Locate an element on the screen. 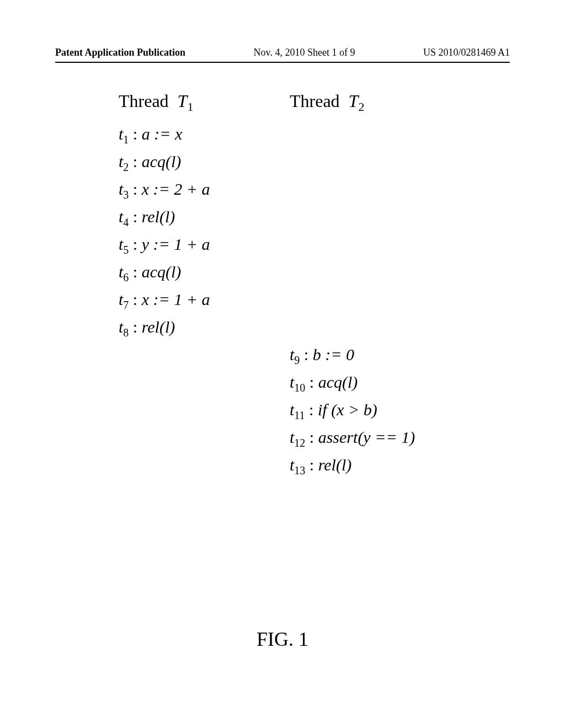 The height and width of the screenshot is (728, 565). step-t6: t6 : acq(l) is located at coordinates (282, 272).